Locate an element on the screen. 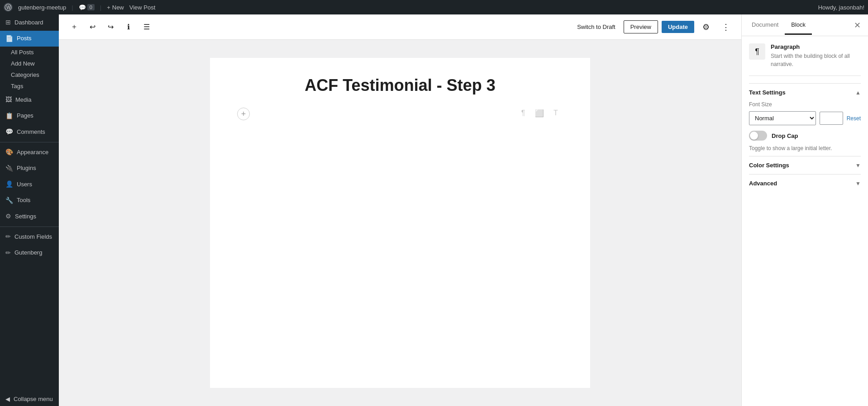  editor-toolbar: ＋ ↩ ↪ ℹ ☰ Switch to Draft Preview Update… is located at coordinates (400, 27).